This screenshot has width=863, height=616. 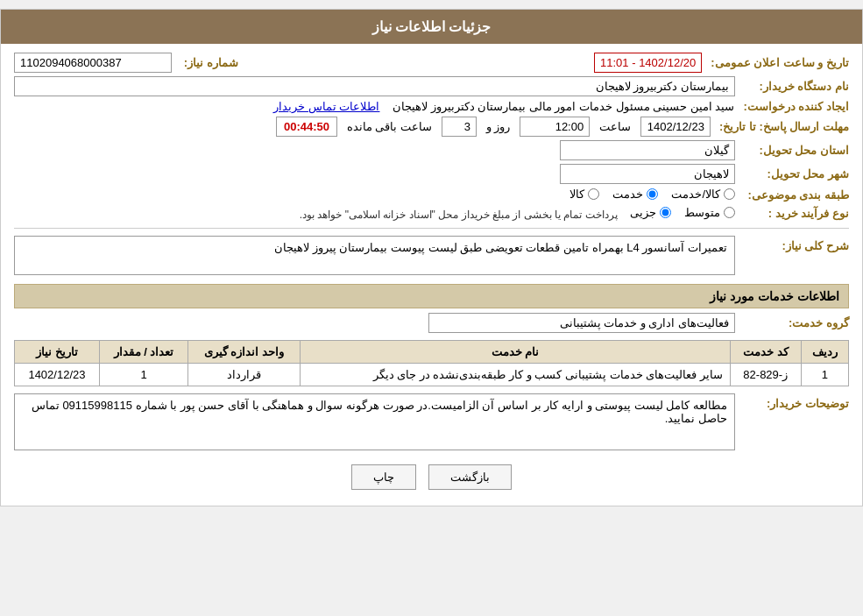 What do you see at coordinates (375, 422) in the screenshot?
I see `buyer-notes-value: مطالعه کامل لیست پیوستی و ارایه کار بر ا…` at bounding box center [375, 422].